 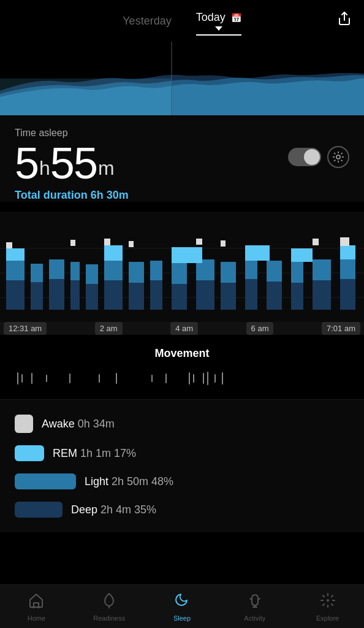 I want to click on tab-yesterday: Yesterday, so click(x=147, y=23).